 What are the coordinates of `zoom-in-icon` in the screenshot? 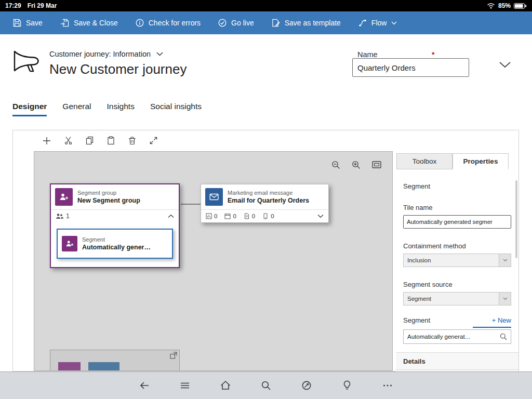 It's located at (356, 165).